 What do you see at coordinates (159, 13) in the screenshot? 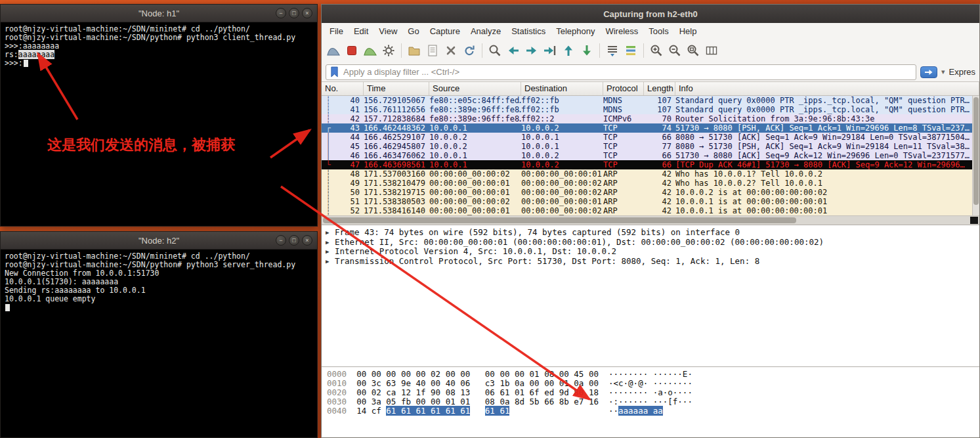
I see `terminal-h1-titlebar: "Node: h1" − □ ×` at bounding box center [159, 13].